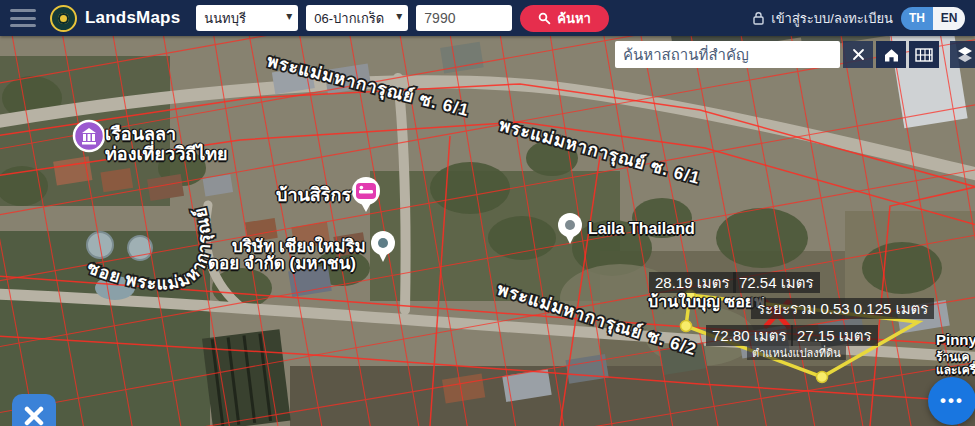  What do you see at coordinates (247, 18) in the screenshot?
I see `province-select: นนทบุรี` at bounding box center [247, 18].